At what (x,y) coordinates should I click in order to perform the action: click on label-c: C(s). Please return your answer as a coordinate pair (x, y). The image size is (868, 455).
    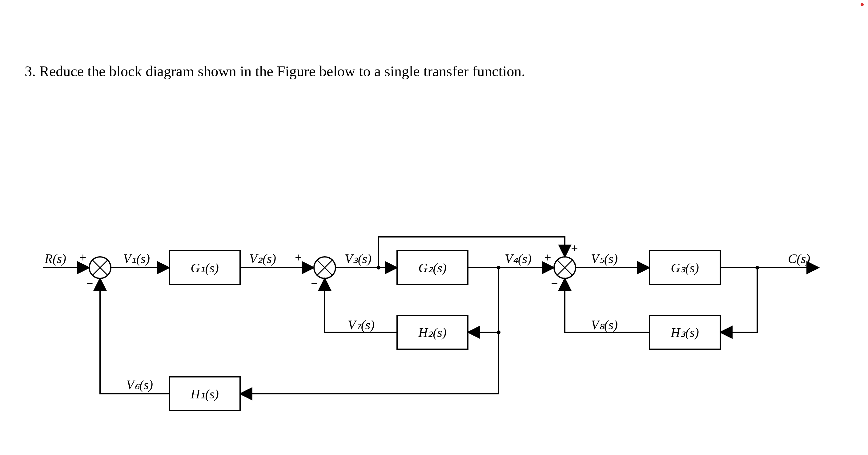
    Looking at the image, I should click on (799, 259).